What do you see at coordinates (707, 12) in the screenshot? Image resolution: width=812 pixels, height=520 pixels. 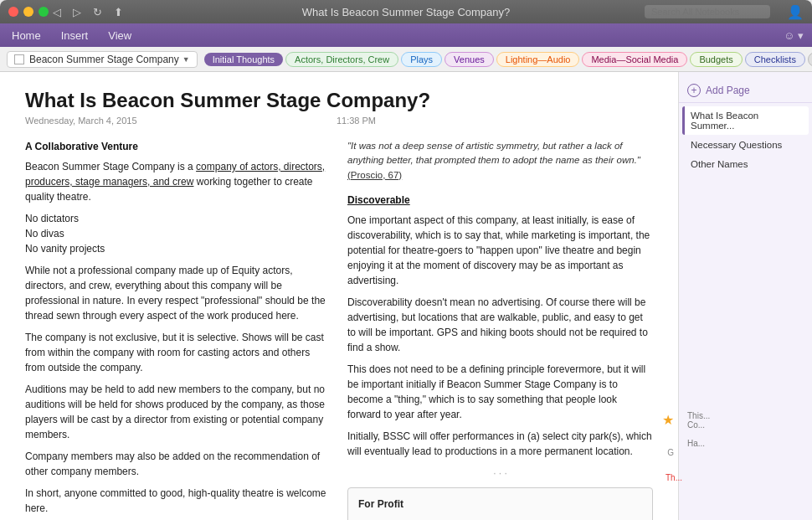 I see `search-input` at bounding box center [707, 12].